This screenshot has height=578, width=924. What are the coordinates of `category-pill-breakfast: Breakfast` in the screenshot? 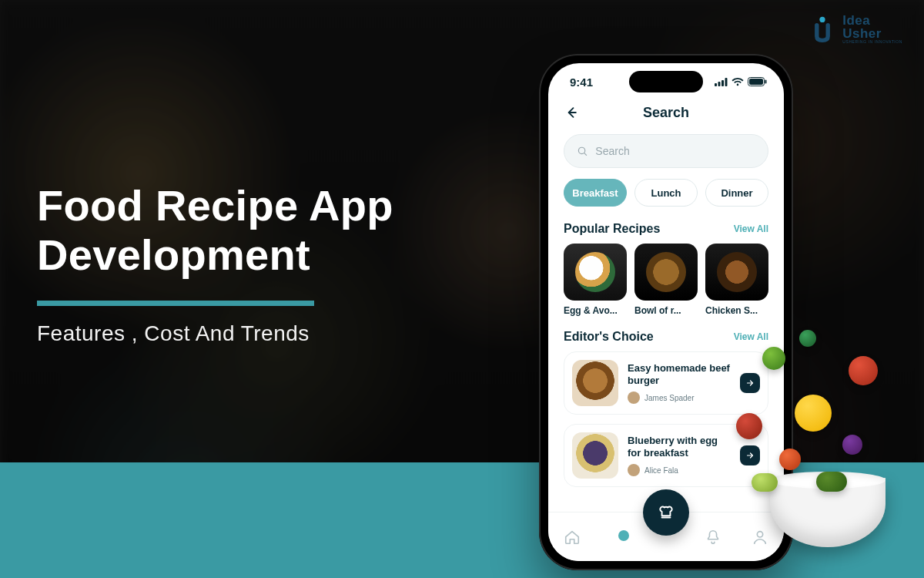 It's located at (595, 193).